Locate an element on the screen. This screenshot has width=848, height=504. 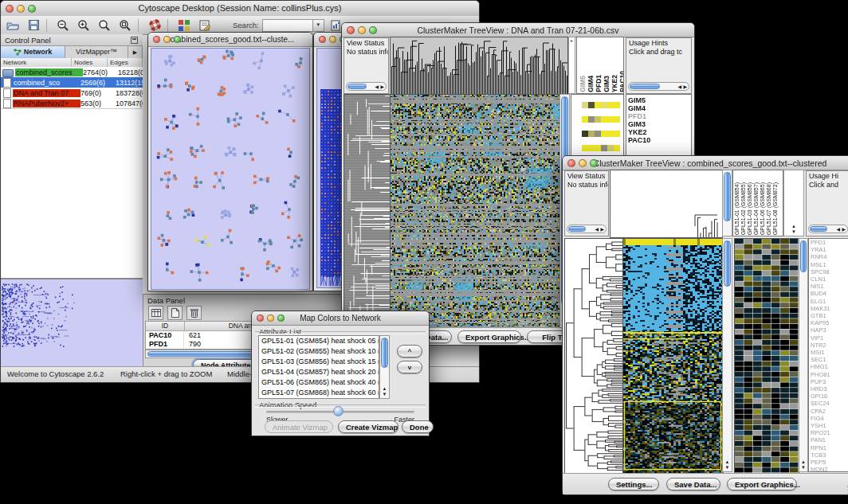
heatmap-canvas is located at coordinates (475, 211).